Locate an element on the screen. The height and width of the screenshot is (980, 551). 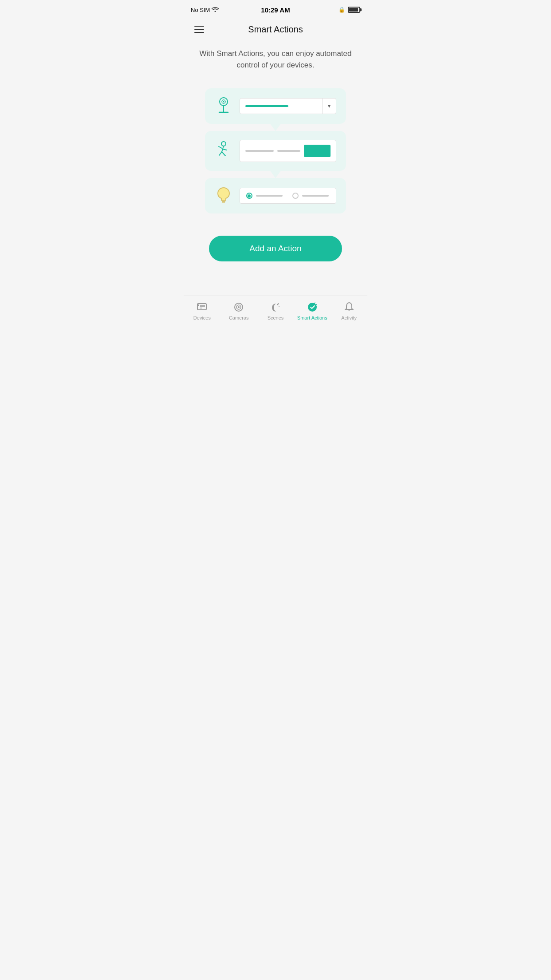
add-action-button: Add an Action is located at coordinates (276, 249).